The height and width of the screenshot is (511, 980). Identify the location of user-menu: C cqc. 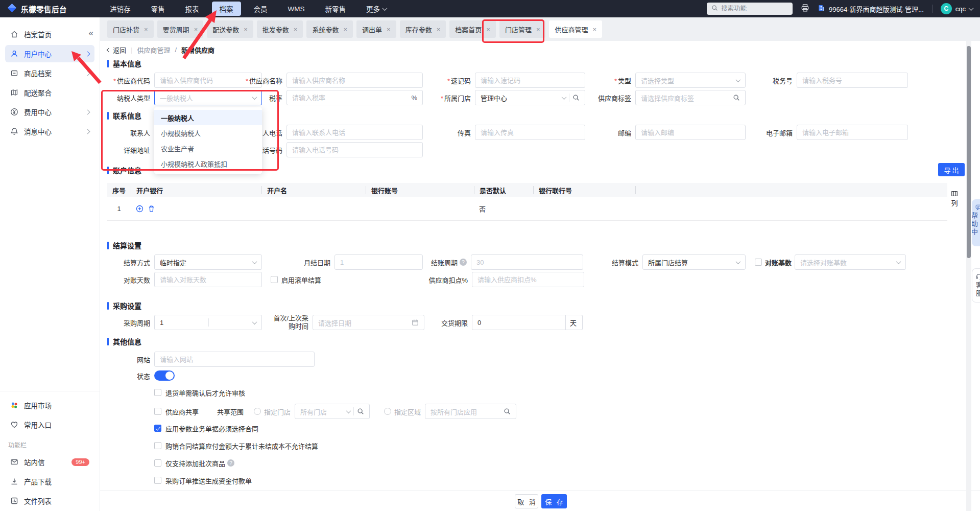
(957, 9).